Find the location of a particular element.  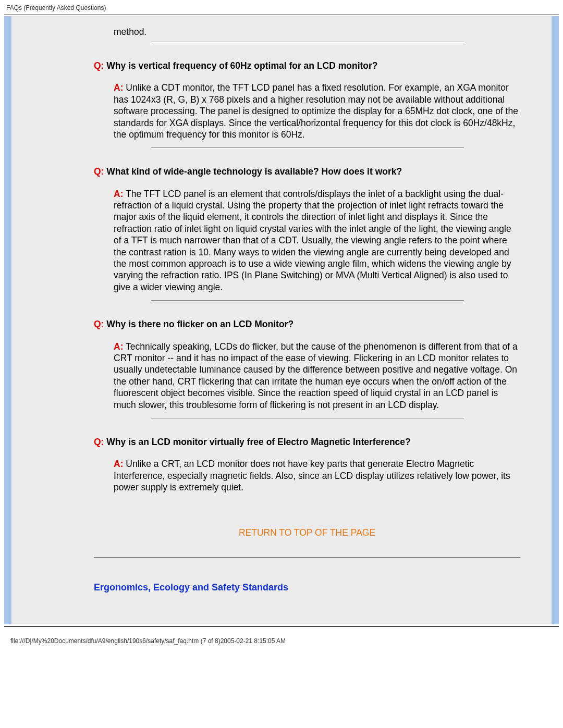

left-gutter is located at coordinates (53, 320).